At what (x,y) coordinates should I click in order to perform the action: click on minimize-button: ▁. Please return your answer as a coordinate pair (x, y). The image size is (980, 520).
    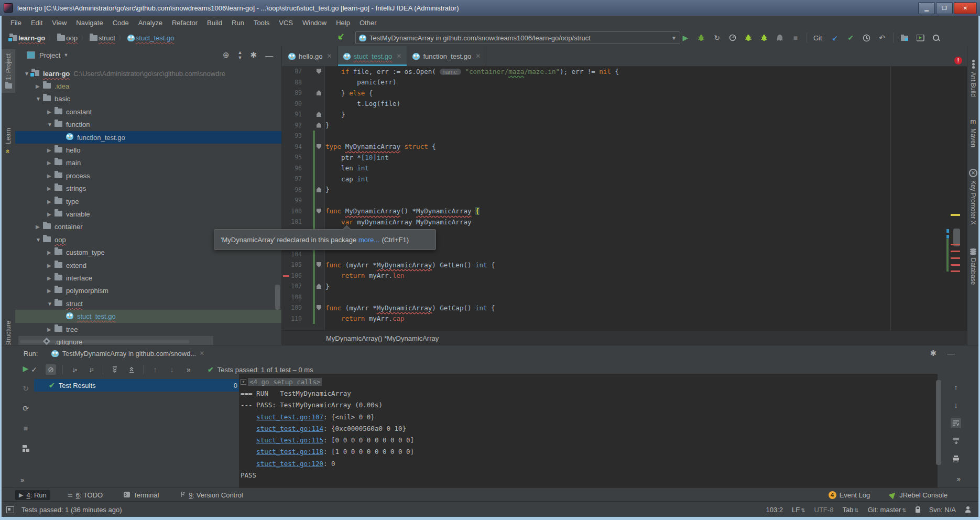
    Looking at the image, I should click on (927, 8).